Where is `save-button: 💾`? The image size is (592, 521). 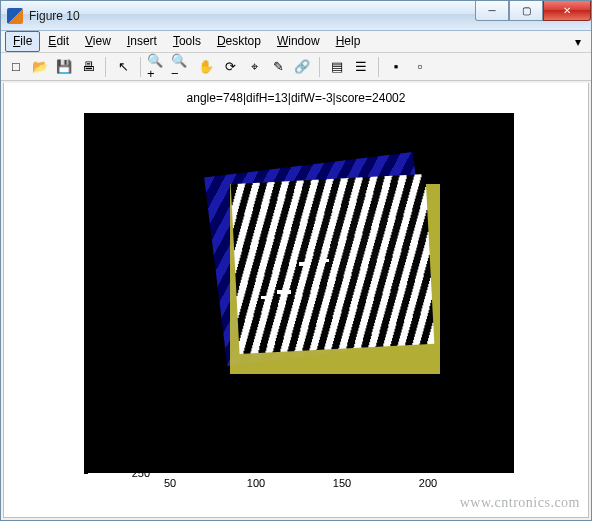 save-button: 💾 is located at coordinates (64, 67).